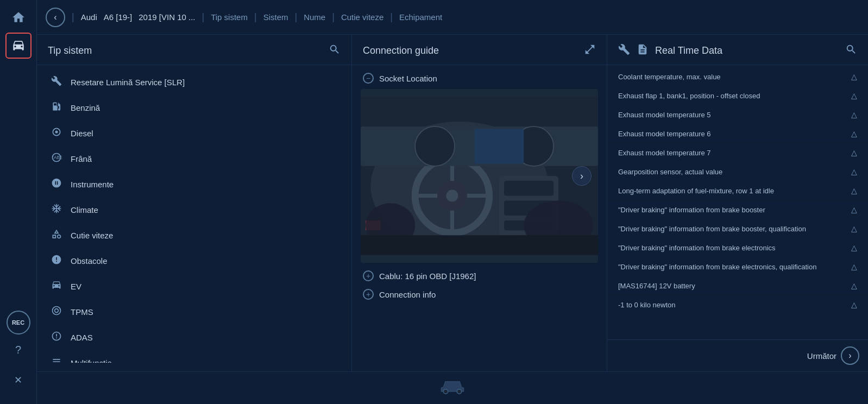 This screenshot has width=868, height=404. What do you see at coordinates (854, 153) in the screenshot?
I see `warning-icon-4: △` at bounding box center [854, 153].